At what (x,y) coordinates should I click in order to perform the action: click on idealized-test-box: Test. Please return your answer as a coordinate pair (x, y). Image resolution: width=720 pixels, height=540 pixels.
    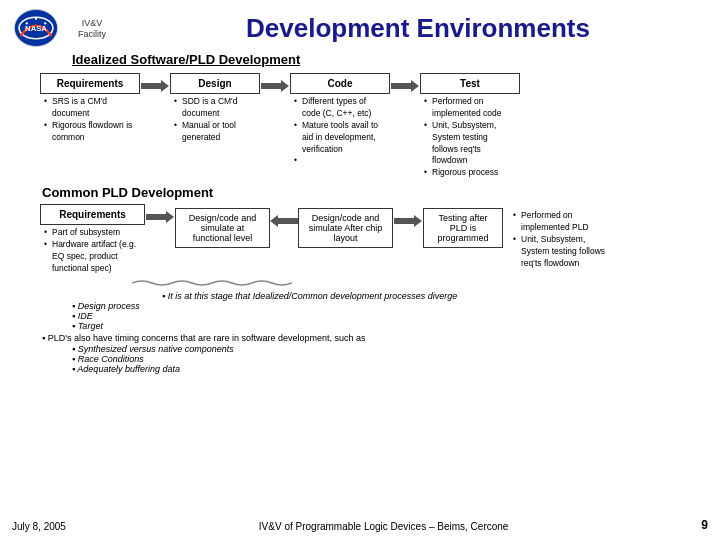
    Looking at the image, I should click on (470, 84).